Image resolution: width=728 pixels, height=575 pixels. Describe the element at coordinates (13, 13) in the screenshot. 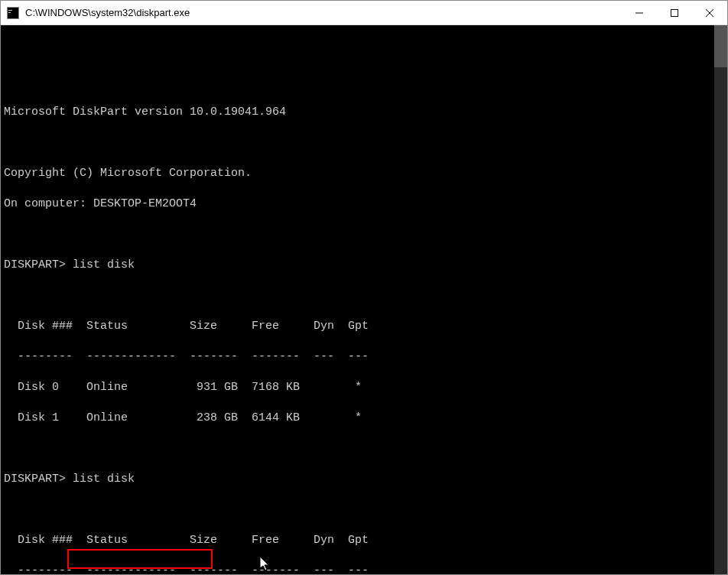

I see `app-icon` at that location.